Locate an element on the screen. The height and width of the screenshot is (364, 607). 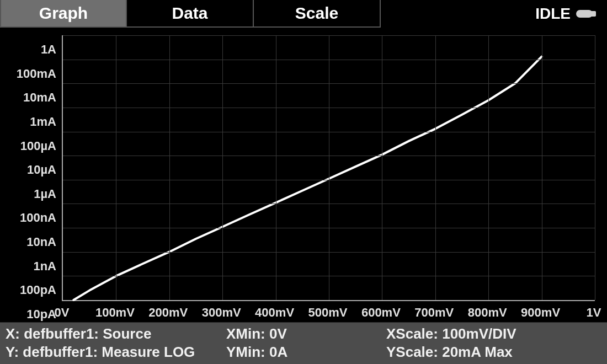
y-tick-label: 10µA is located at coordinates (43, 170).